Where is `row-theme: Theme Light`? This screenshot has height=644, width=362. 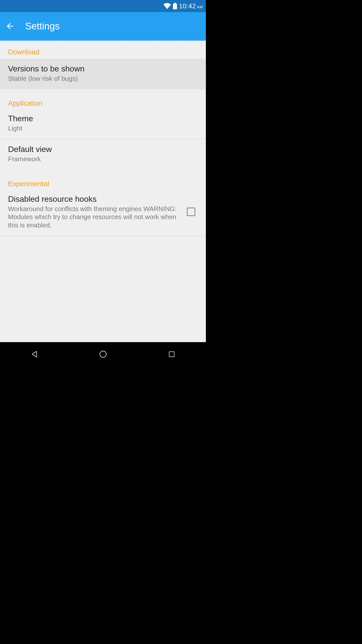
row-theme: Theme Light is located at coordinates (103, 124).